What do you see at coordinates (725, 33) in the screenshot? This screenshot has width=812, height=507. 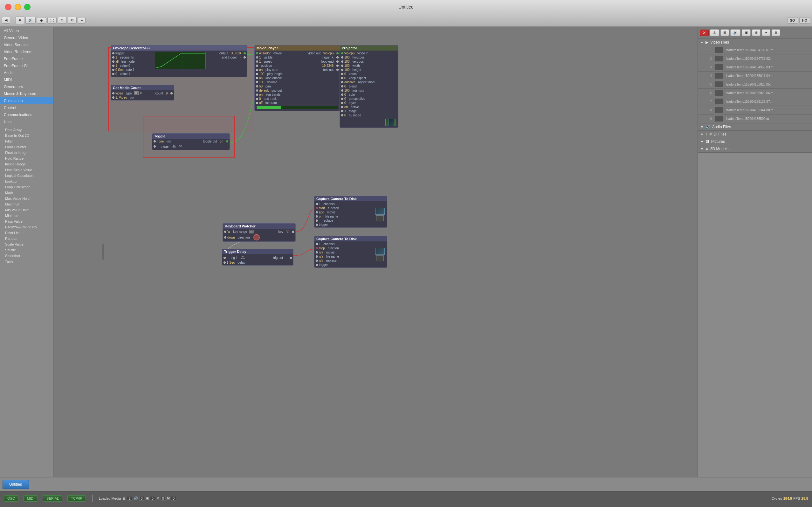 I see `right-tool-btn3: ⊞` at bounding box center [725, 33].